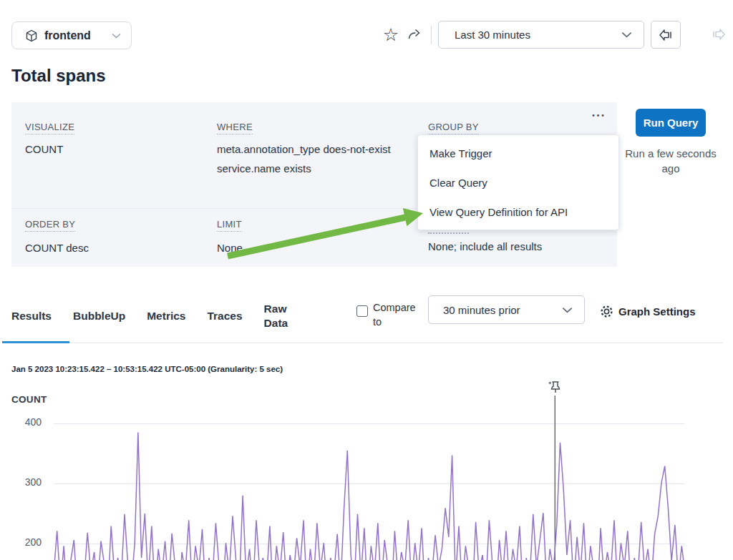 The width and height of the screenshot is (733, 560). What do you see at coordinates (391, 34) in the screenshot?
I see `favorite-star-button: ☆` at bounding box center [391, 34].